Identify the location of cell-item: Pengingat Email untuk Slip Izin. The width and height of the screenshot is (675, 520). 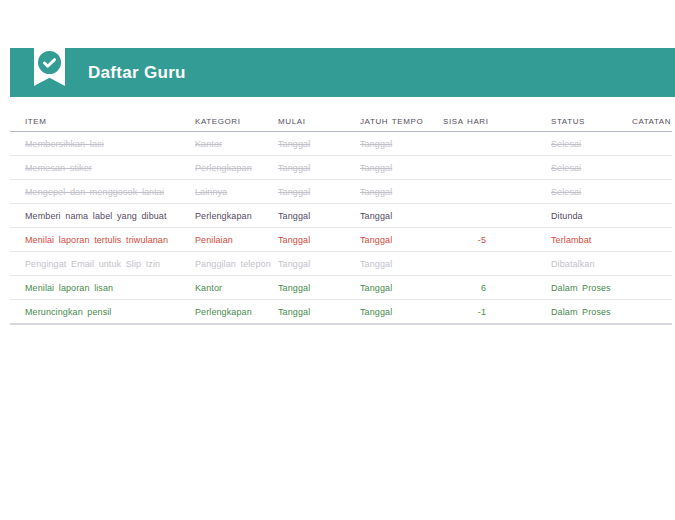
(110, 264).